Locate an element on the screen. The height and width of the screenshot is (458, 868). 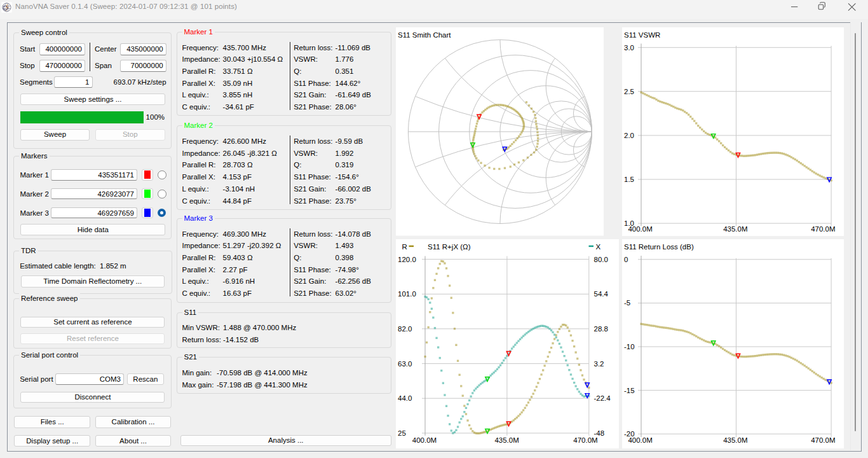
svg-text: 80.0 is located at coordinates (601, 259).